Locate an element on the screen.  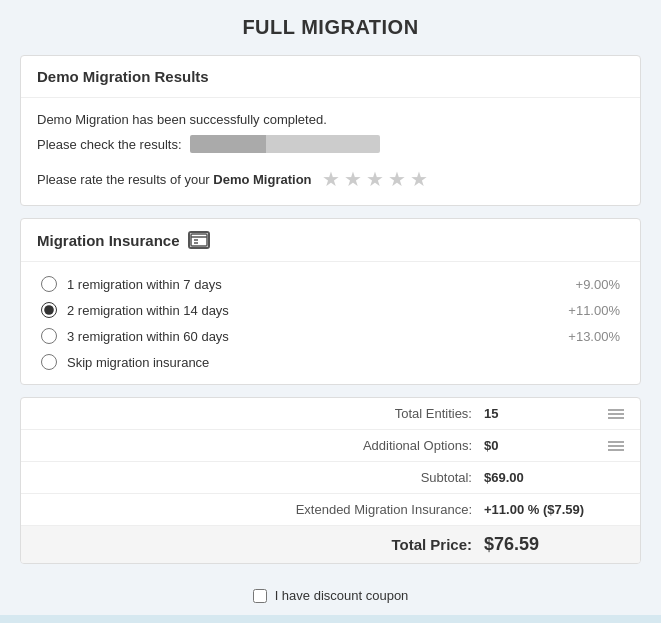
check-results-row: Please check the results: is located at coordinates (330, 144).